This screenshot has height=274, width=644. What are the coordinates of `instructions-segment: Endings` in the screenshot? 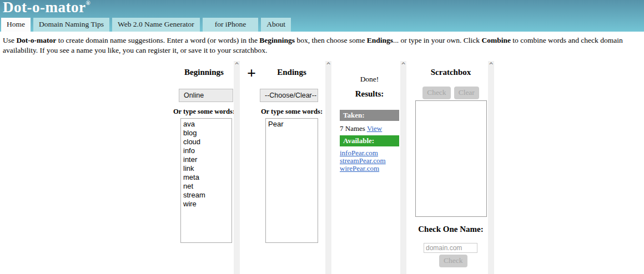 It's located at (380, 40).